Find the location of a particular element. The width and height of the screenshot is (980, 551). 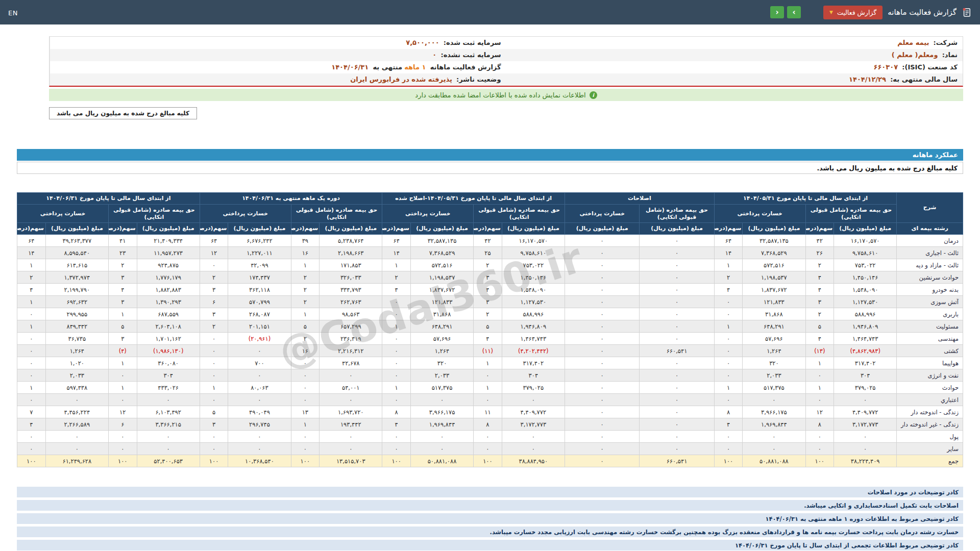

table-row: ثالث - مازاد و دیه۷۵۳,۰۲۲۲۵۷۲,۵۱۶۱۰۰۷۵۳,… is located at coordinates (490, 265).